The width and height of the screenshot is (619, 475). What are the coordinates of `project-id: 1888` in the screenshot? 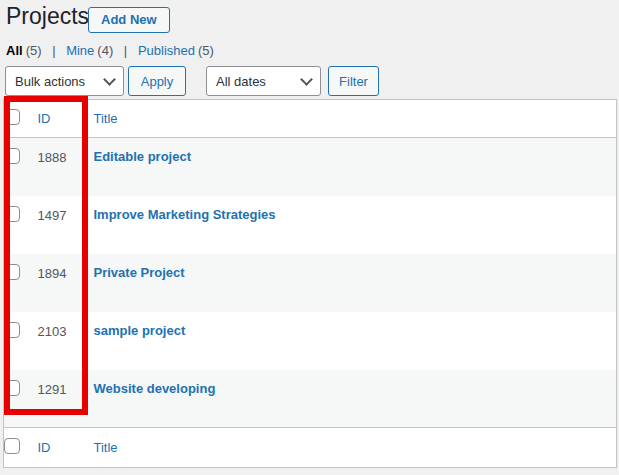 It's located at (66, 167).